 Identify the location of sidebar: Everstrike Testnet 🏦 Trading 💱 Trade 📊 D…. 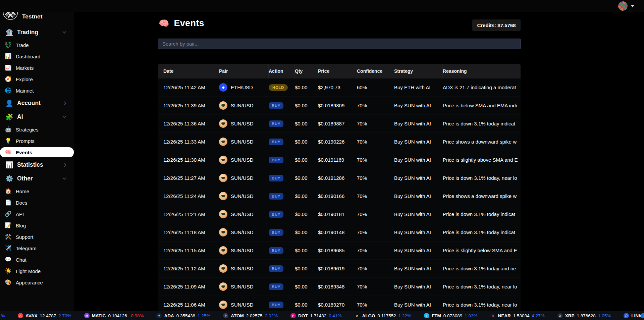
(37, 156).